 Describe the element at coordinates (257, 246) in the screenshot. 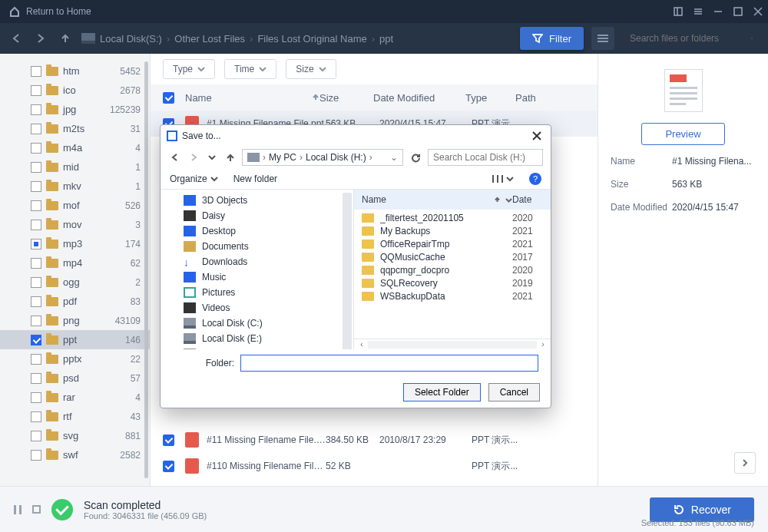

I see `tree-item: Documents` at that location.